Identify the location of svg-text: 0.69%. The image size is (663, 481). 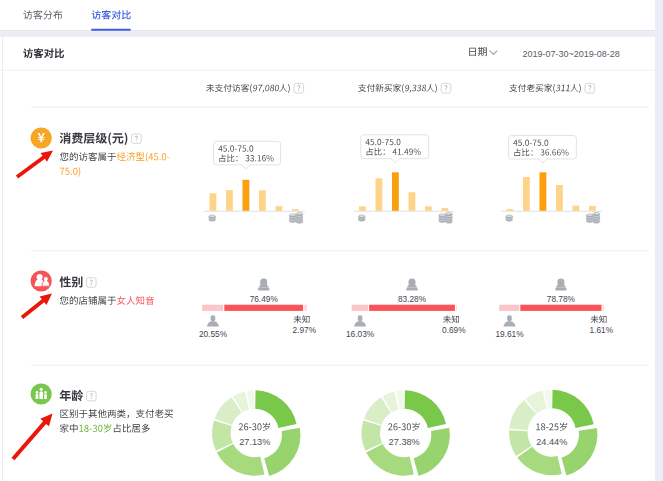
(454, 330).